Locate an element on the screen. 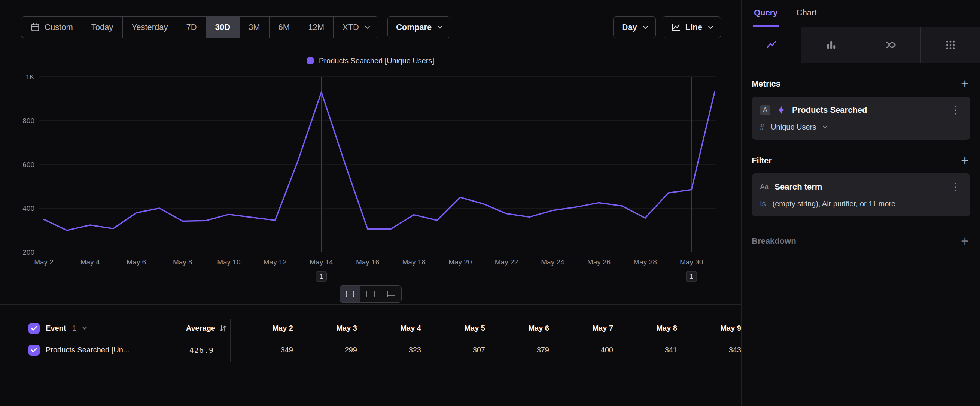 This screenshot has height=406, width=980. date-column-header: May 6 is located at coordinates (519, 328).